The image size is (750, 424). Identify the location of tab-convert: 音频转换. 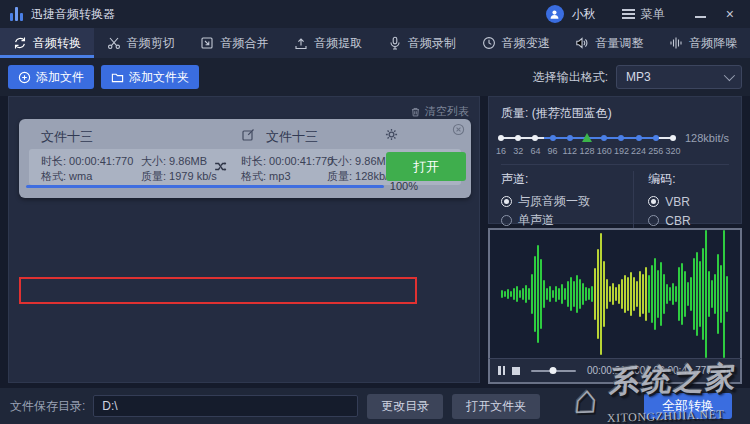
(47, 43).